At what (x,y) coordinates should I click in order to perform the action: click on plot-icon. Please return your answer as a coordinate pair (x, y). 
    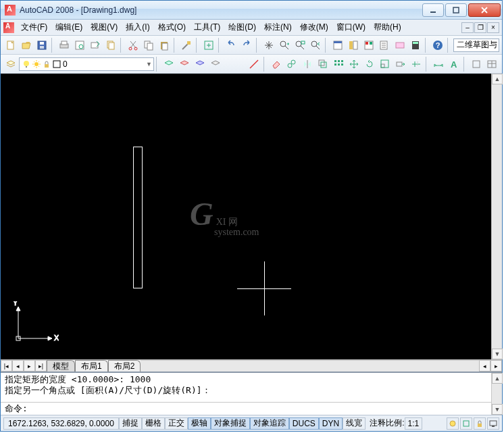
    Looking at the image, I should click on (64, 45).